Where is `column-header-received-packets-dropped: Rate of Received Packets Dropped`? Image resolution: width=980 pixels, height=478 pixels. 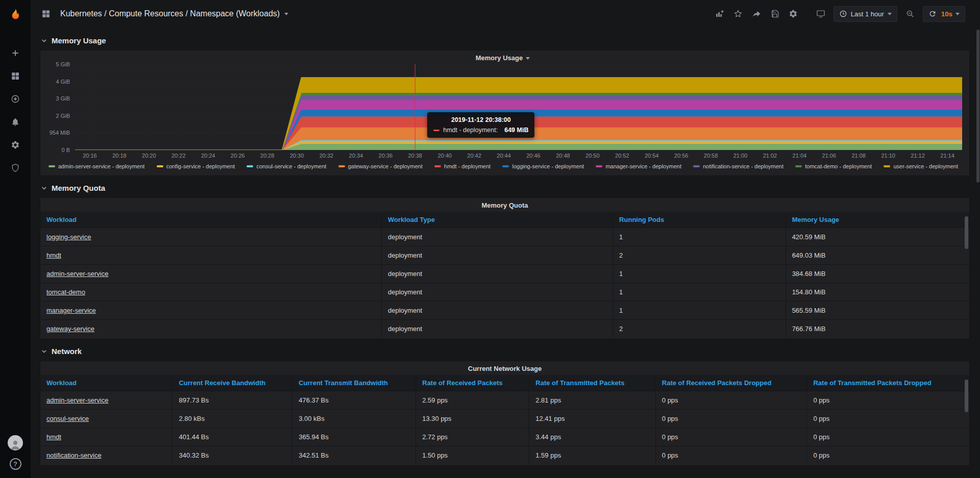
column-header-received-packets-dropped: Rate of Received Packets Dropped is located at coordinates (731, 383).